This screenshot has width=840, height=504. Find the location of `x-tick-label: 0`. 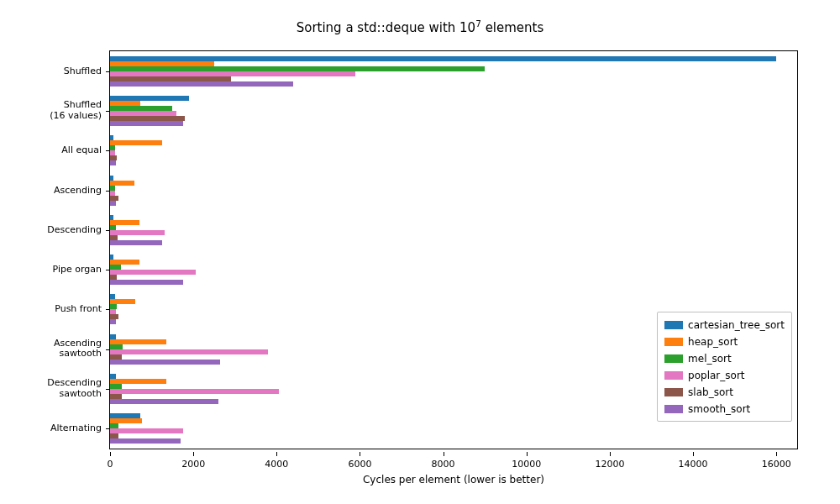

x-tick-label: 0 is located at coordinates (111, 464).